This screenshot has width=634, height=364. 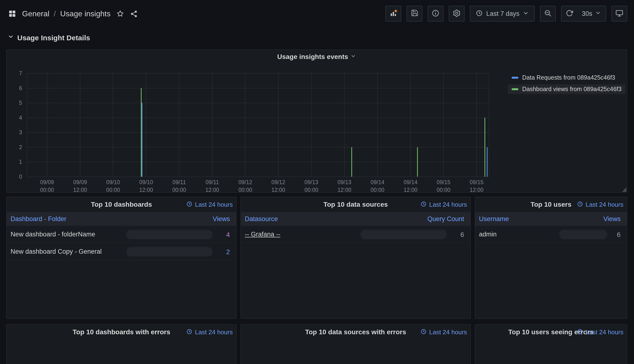 I want to click on refresh-button, so click(x=569, y=14).